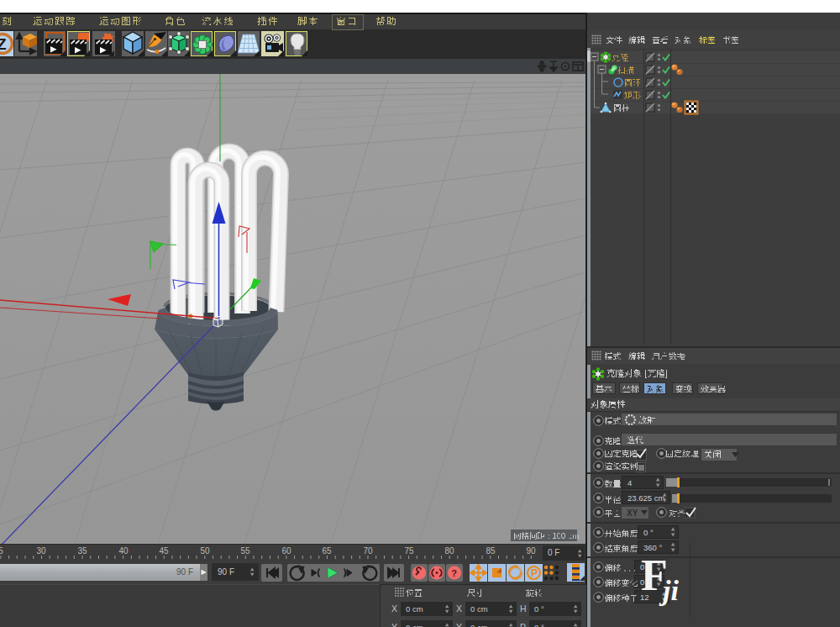  What do you see at coordinates (3, 44) in the screenshot?
I see `svg-text: Z` at bounding box center [3, 44].